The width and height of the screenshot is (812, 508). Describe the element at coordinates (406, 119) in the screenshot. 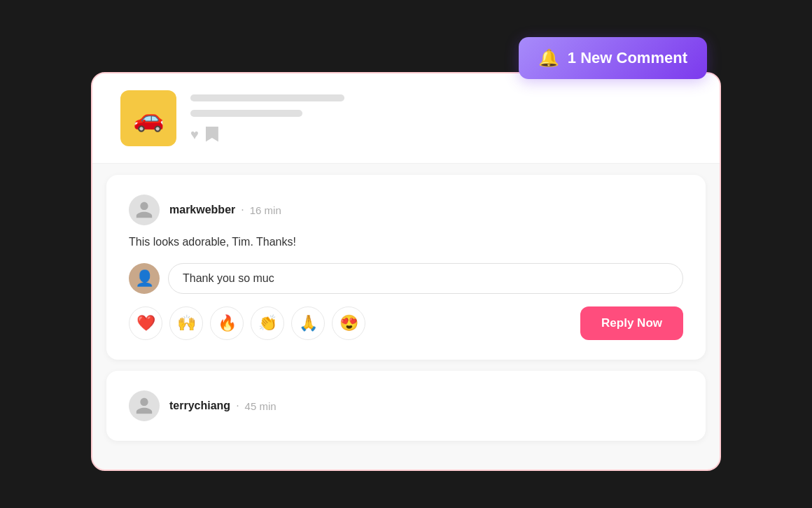

I see `post-section: 🚗 ♥` at that location.